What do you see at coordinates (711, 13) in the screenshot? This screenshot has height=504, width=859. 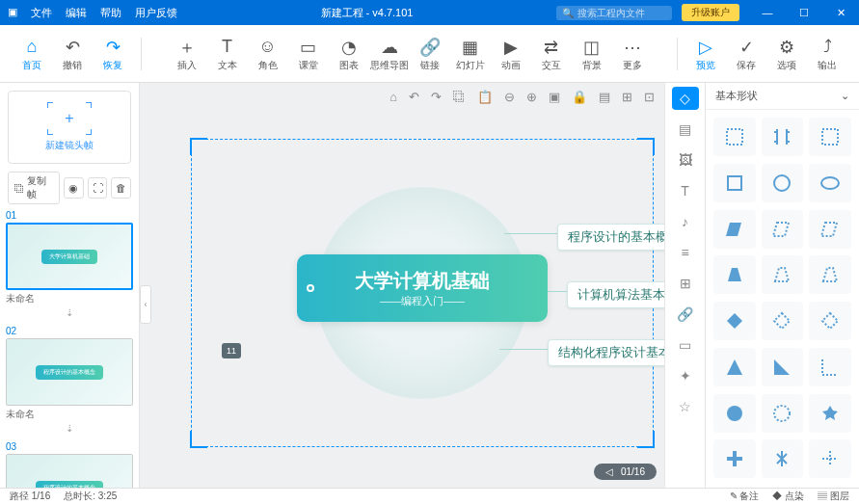 I see `upgrade-button: 升级账户` at bounding box center [711, 13].